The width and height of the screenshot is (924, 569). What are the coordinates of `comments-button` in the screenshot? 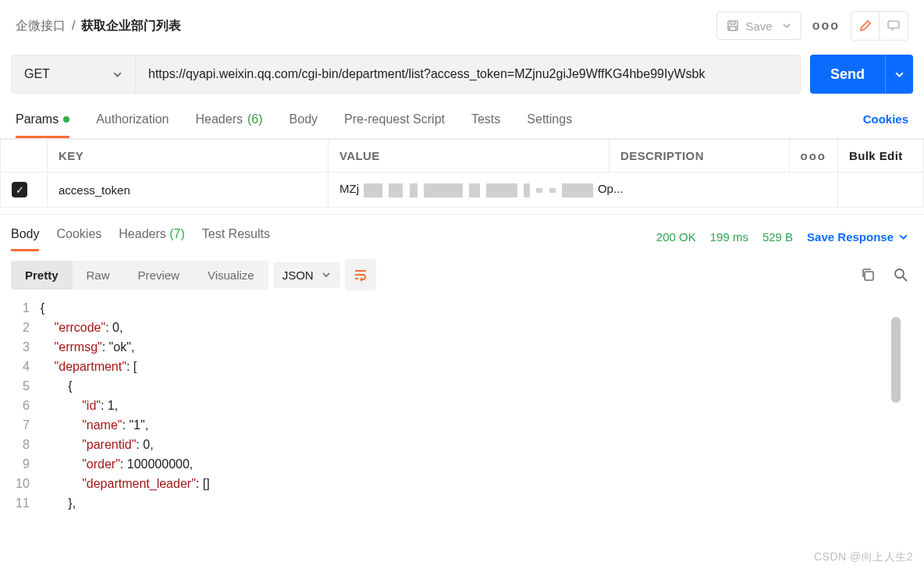 It's located at (894, 26).